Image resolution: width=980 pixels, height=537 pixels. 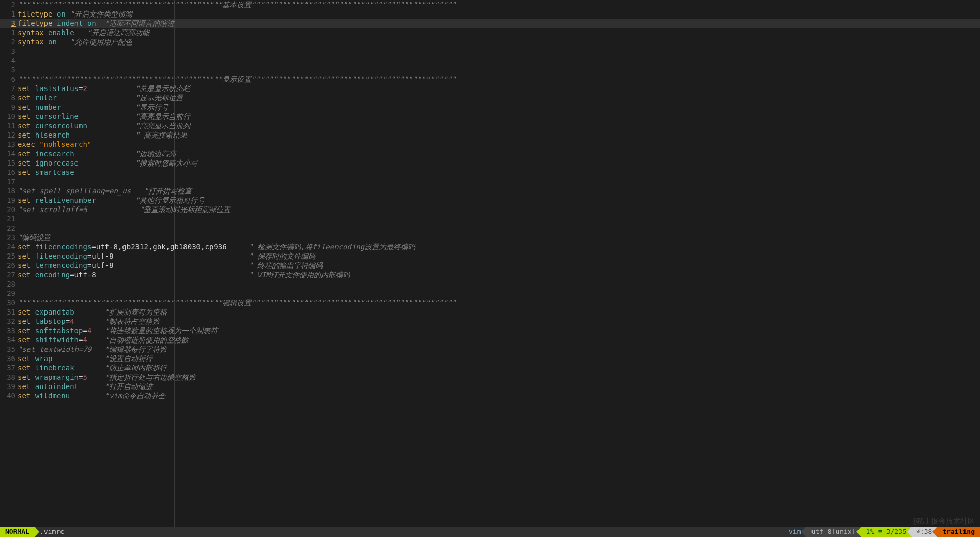 I want to click on code-line: 39set autoindent "打开自动缩进, so click(x=490, y=386).